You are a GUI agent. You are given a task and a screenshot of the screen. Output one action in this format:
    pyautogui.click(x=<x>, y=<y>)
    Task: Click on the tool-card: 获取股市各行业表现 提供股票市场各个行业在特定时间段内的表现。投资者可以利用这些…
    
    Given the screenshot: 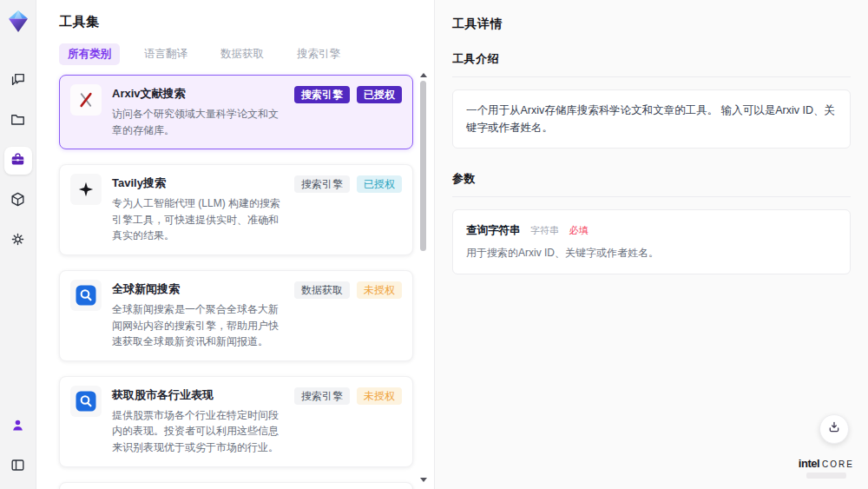 What is the action you would take?
    pyautogui.click(x=236, y=422)
    